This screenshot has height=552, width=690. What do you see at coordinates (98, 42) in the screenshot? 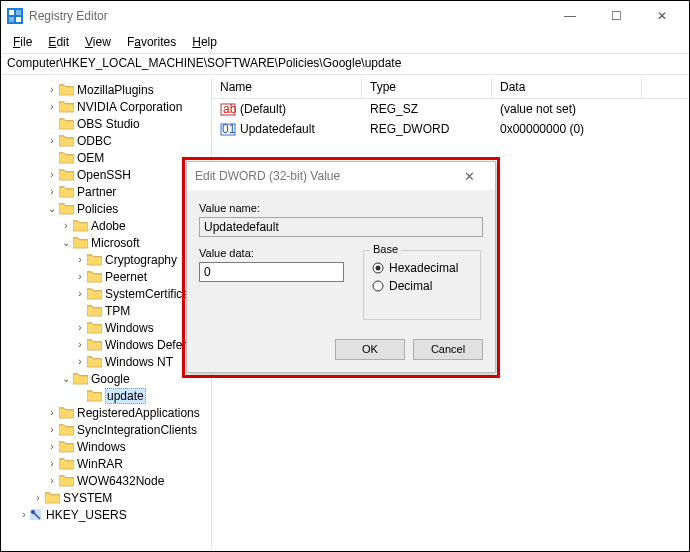
I see `menu-view: View` at bounding box center [98, 42].